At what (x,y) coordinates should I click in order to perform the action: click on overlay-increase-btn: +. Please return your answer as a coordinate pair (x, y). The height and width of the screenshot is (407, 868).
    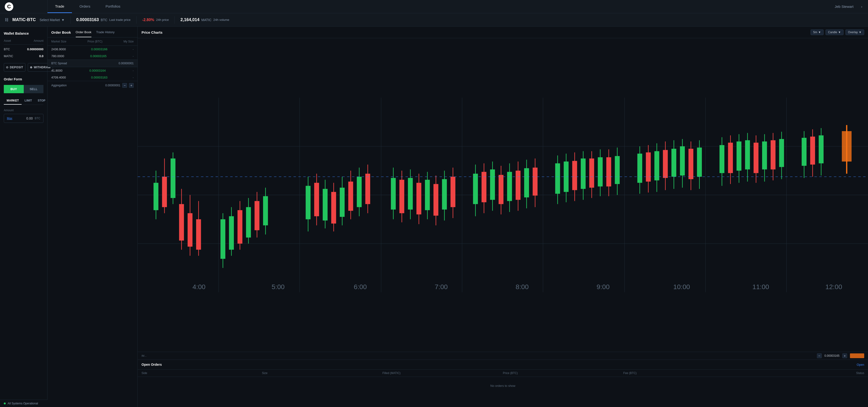
    Looking at the image, I should click on (845, 356).